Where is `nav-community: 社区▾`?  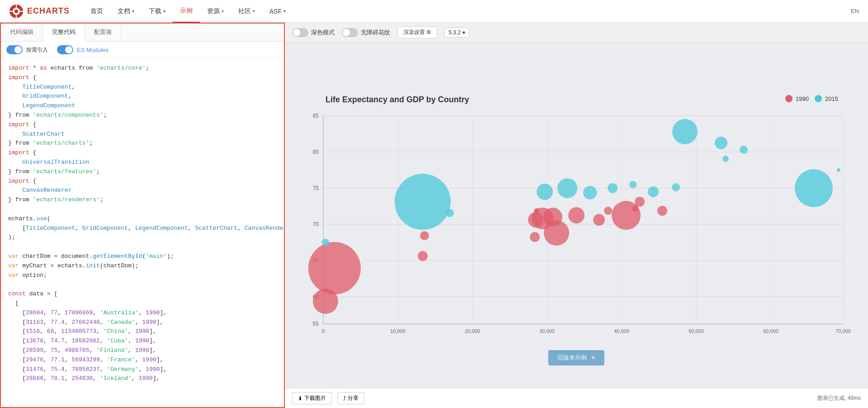
nav-community: 社区▾ is located at coordinates (247, 11).